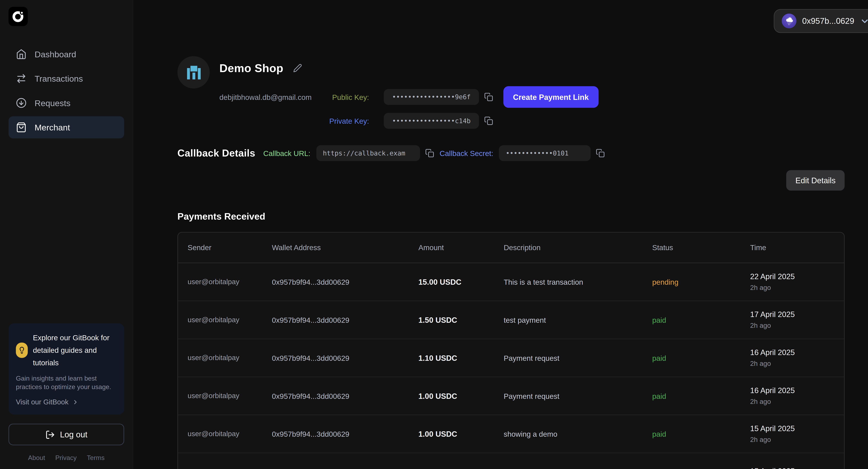 Image resolution: width=868 pixels, height=469 pixels. Describe the element at coordinates (21, 79) in the screenshot. I see `transactions-icon` at that location.